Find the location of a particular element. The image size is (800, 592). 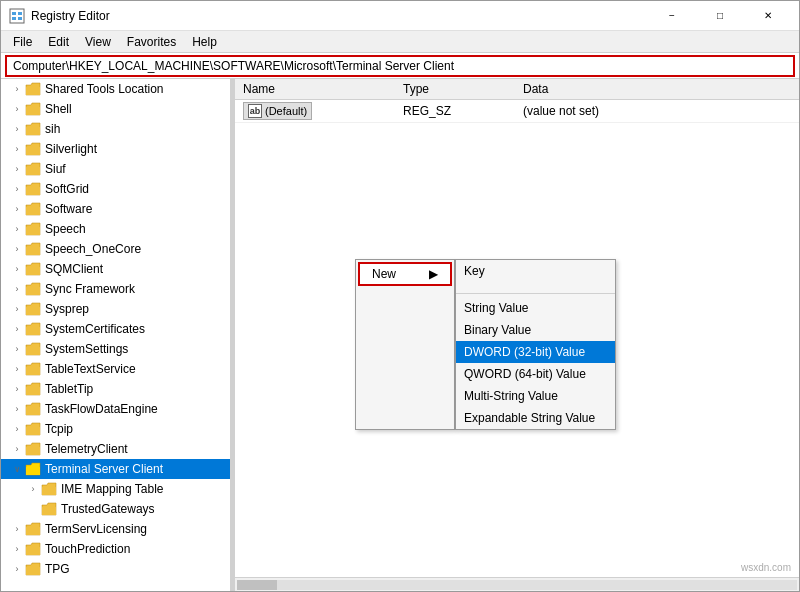

app-icon is located at coordinates (17, 16).